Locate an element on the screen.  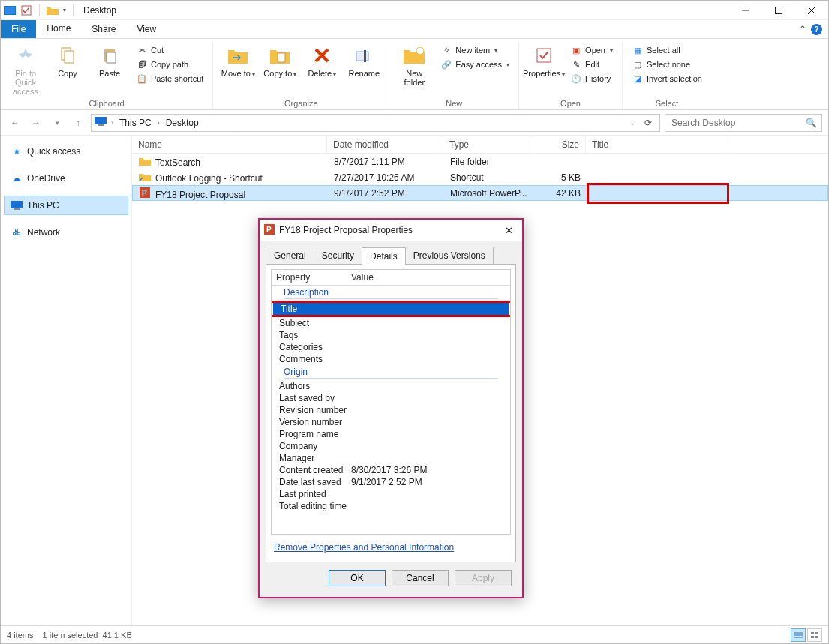
close-button is located at coordinates (812, 10).